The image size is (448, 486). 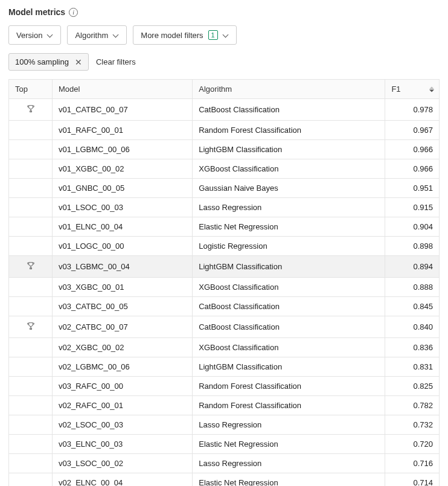 What do you see at coordinates (213, 35) in the screenshot?
I see `more-filters-count-badge: 1` at bounding box center [213, 35].